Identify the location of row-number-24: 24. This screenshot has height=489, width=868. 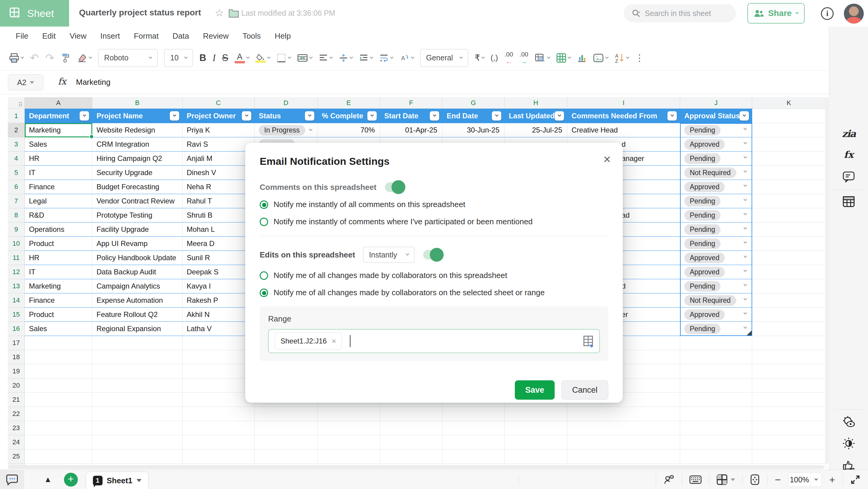
(16, 442).